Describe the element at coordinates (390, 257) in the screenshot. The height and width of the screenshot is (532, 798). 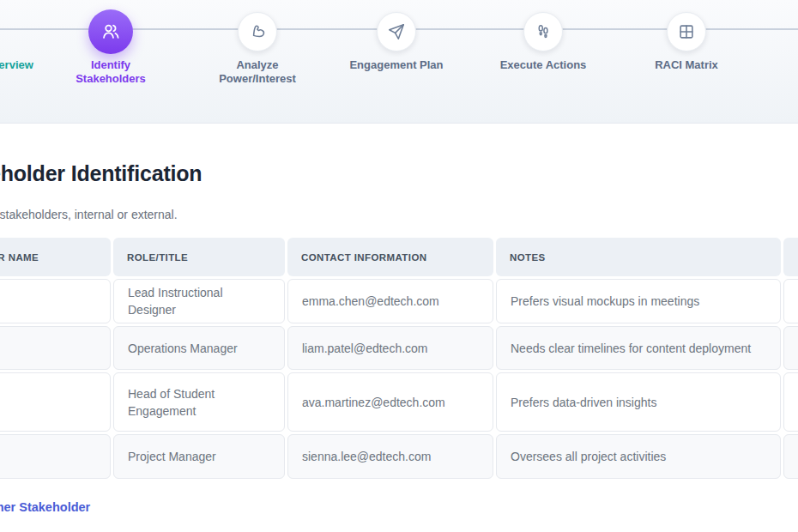
I see `column-header-contact-information: Contact Information` at that location.